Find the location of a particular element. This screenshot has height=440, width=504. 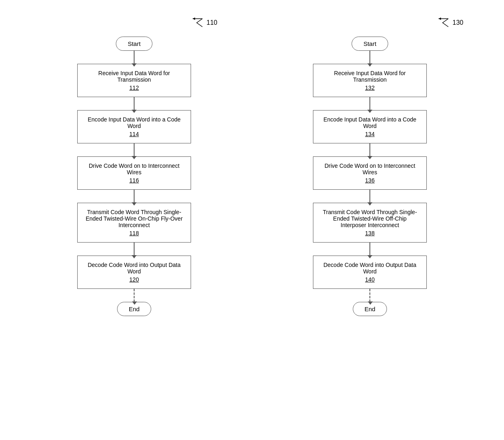

arrow-dashed-left is located at coordinates (134, 295).